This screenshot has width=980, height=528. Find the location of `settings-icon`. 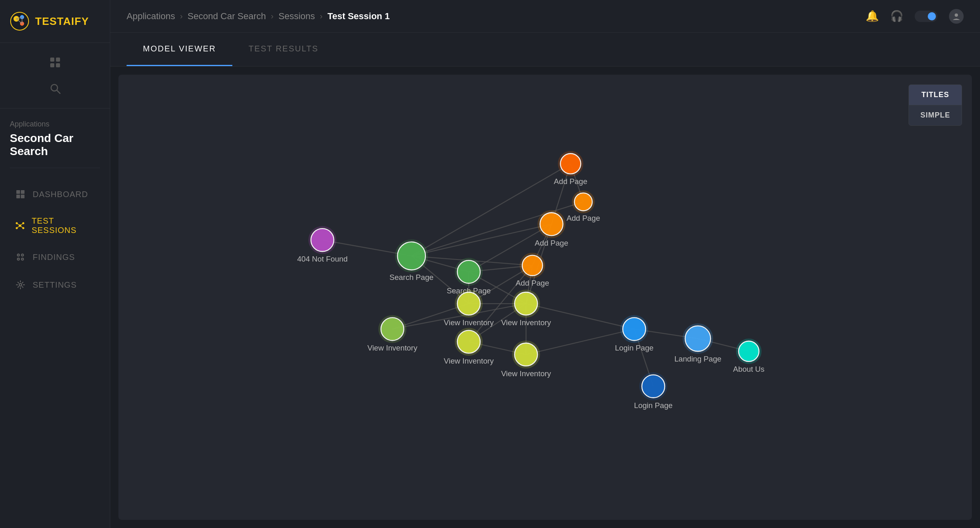

settings-icon is located at coordinates (20, 285).